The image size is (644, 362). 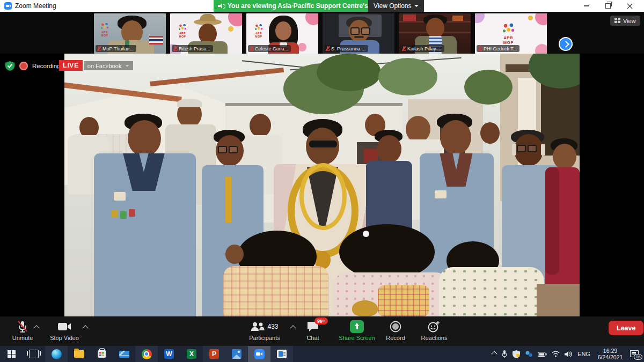 I want to click on taskbar-word: W, so click(x=169, y=354).